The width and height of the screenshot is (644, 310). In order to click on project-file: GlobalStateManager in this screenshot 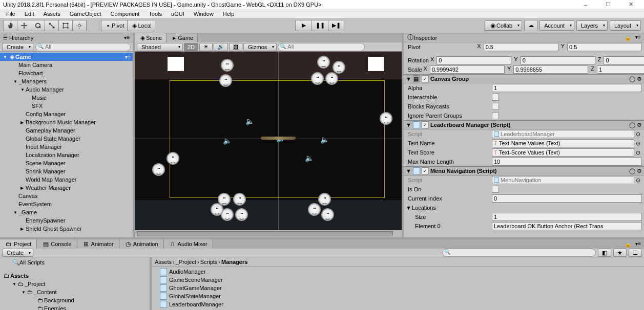, I will do `click(398, 296)`.